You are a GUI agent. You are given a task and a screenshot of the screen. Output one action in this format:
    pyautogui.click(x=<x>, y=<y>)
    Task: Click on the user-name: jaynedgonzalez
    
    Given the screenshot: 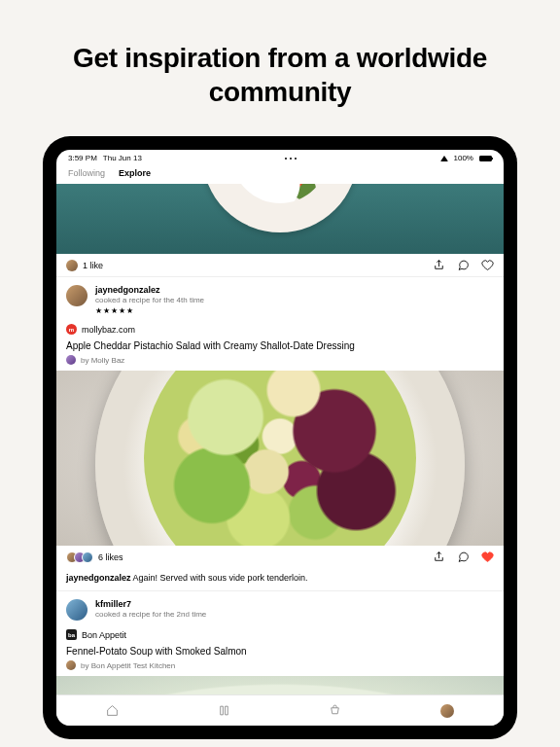 What is the action you would take?
    pyautogui.click(x=150, y=290)
    